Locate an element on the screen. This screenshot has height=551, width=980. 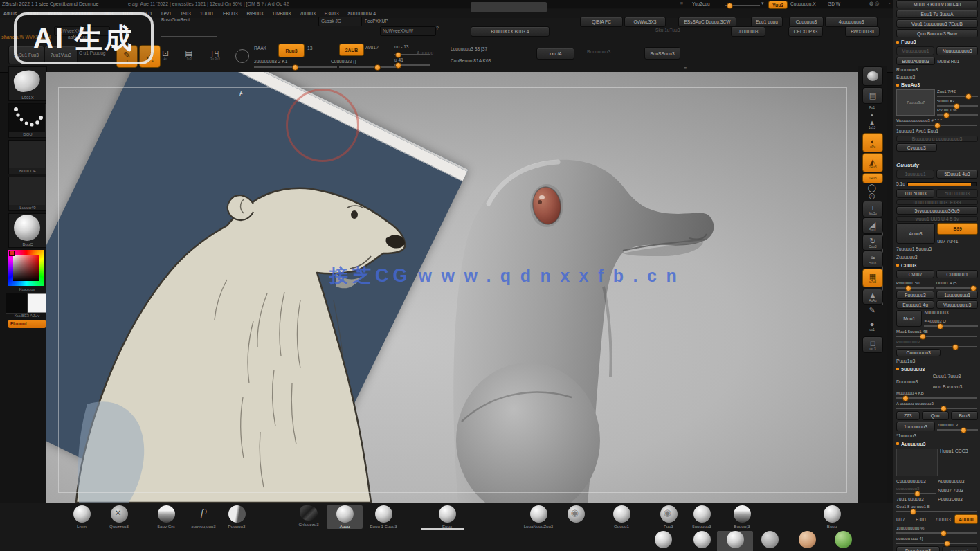
tray-row1-item-0: Lnen is located at coordinates (82, 517).